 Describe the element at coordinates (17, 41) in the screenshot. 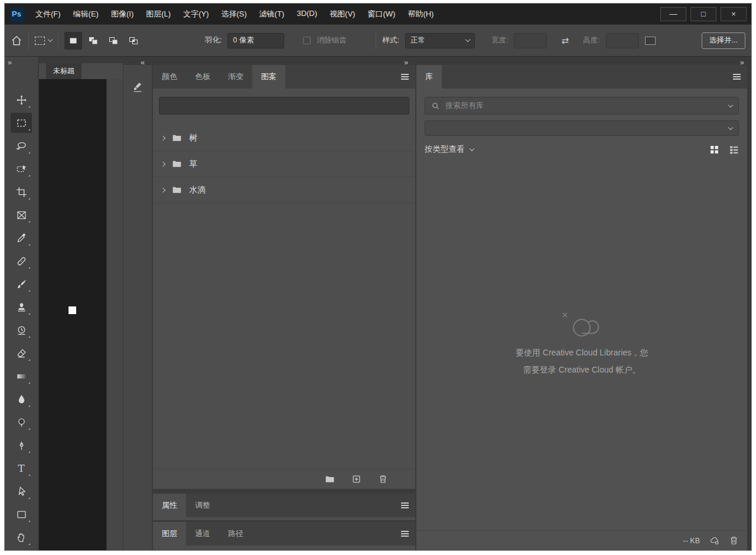

I see `home-button` at that location.